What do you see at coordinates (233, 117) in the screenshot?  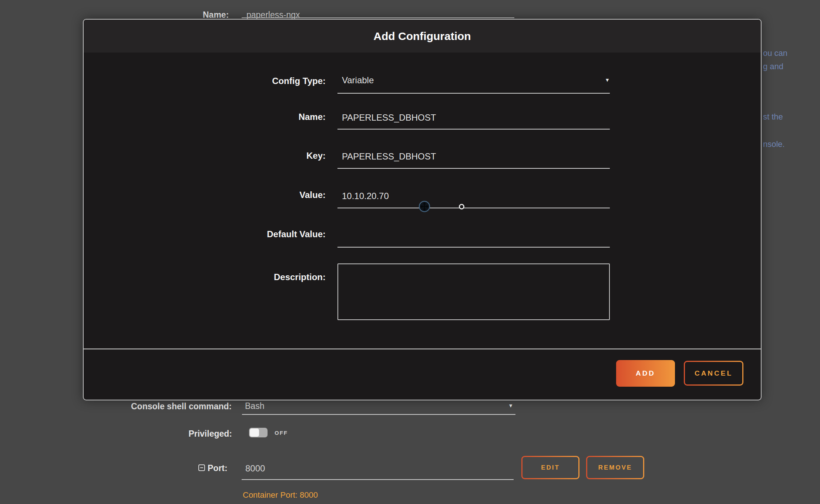 I see `name-label: Name:` at bounding box center [233, 117].